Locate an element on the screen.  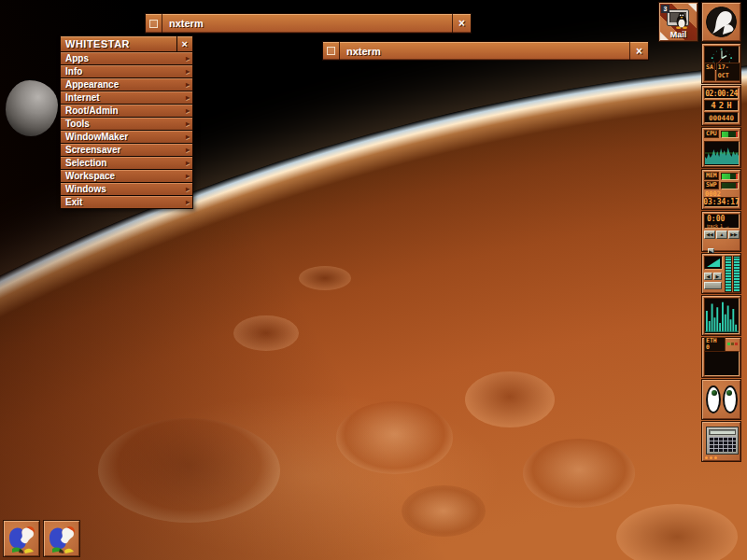
volume-wedge-icon is located at coordinates (713, 263).